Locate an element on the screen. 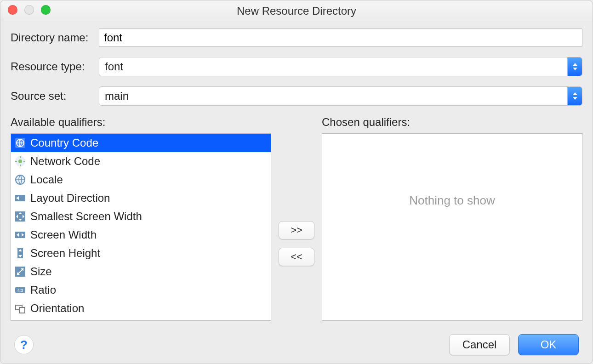  qualifier-label: Screen Width is located at coordinates (63, 235).